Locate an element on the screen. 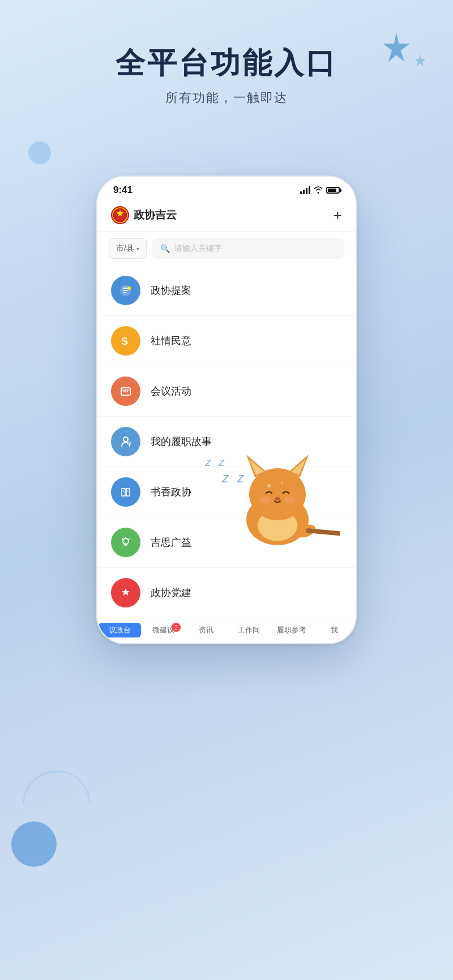 The width and height of the screenshot is (453, 980). menu-item-party: 政协党建 is located at coordinates (226, 593).